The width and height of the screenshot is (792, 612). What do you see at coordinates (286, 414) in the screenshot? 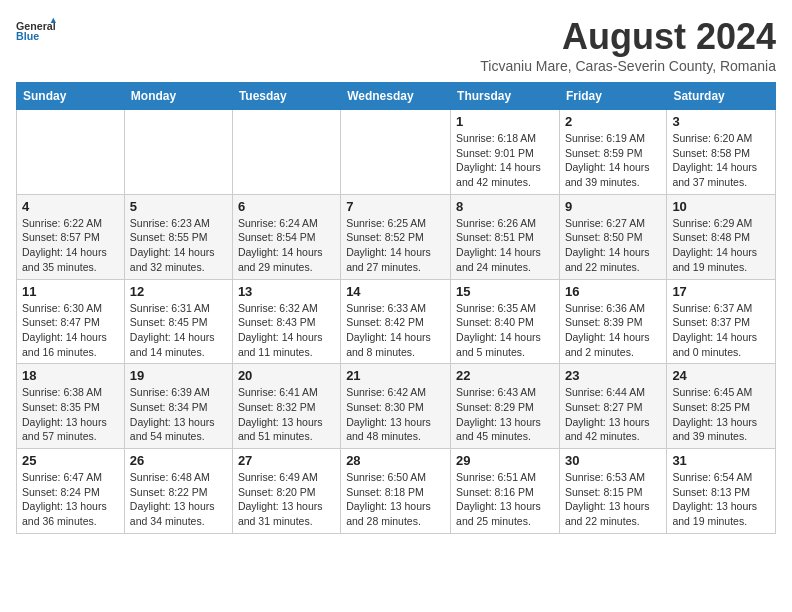
I see `day-detail: Sunrise: 6:41 AM Sunset: 8:32 PM Dayligh…` at bounding box center [286, 414].